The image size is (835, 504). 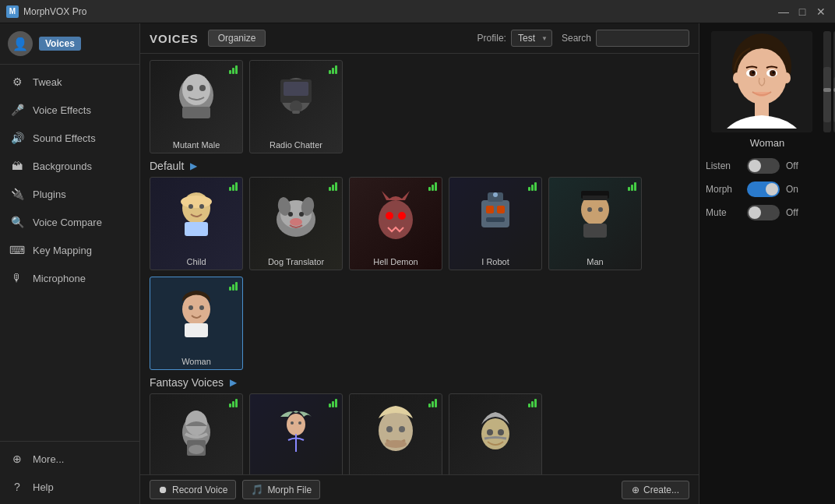 What do you see at coordinates (196, 323) in the screenshot?
I see `voice-card-woman: Woman` at bounding box center [196, 323].